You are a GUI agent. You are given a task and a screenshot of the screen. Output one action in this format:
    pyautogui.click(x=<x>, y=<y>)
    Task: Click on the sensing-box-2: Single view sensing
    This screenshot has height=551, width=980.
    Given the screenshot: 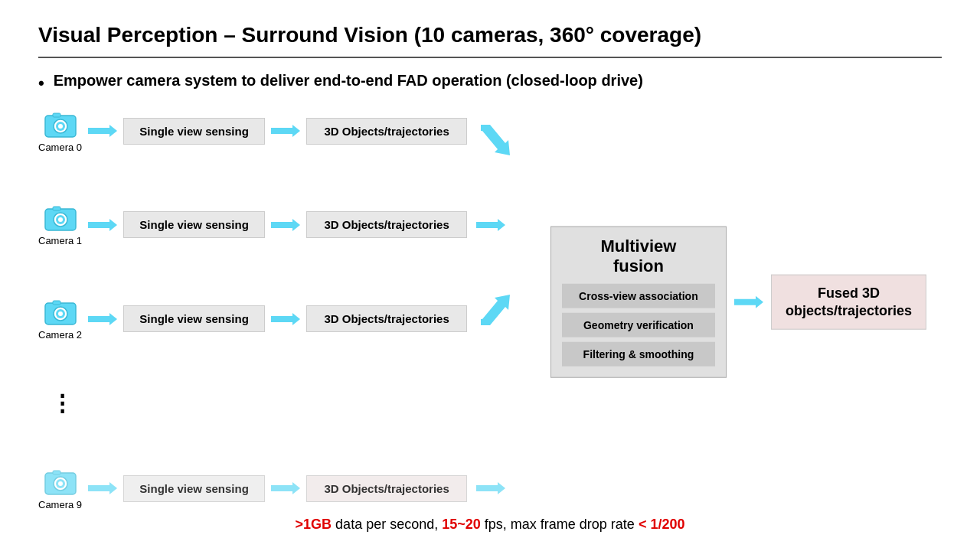 What is the action you would take?
    pyautogui.click(x=194, y=318)
    